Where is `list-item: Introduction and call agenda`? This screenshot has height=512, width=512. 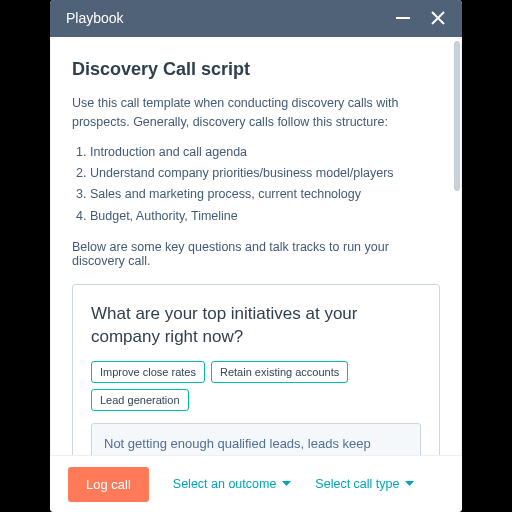
list-item: Introduction and call agenda is located at coordinates (265, 152).